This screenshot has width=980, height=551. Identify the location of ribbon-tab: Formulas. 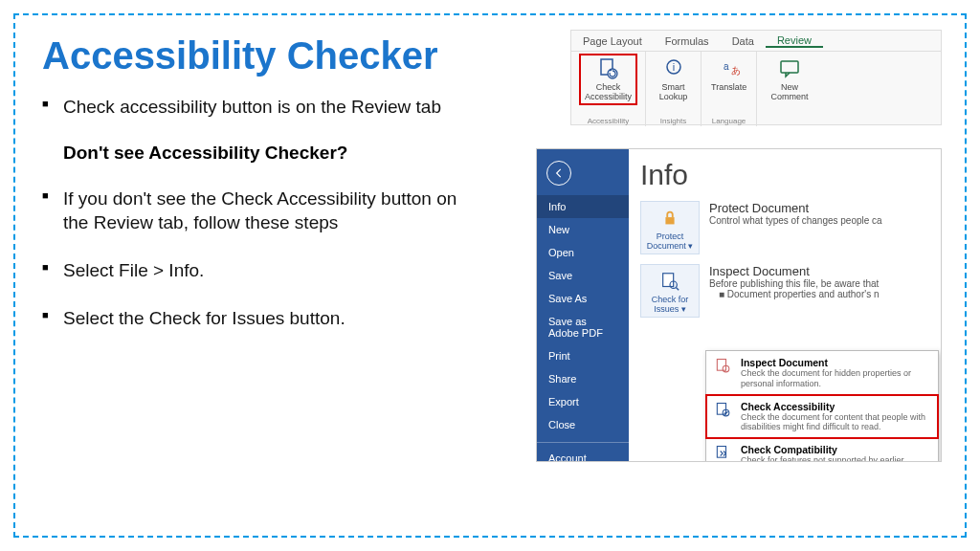
(687, 41).